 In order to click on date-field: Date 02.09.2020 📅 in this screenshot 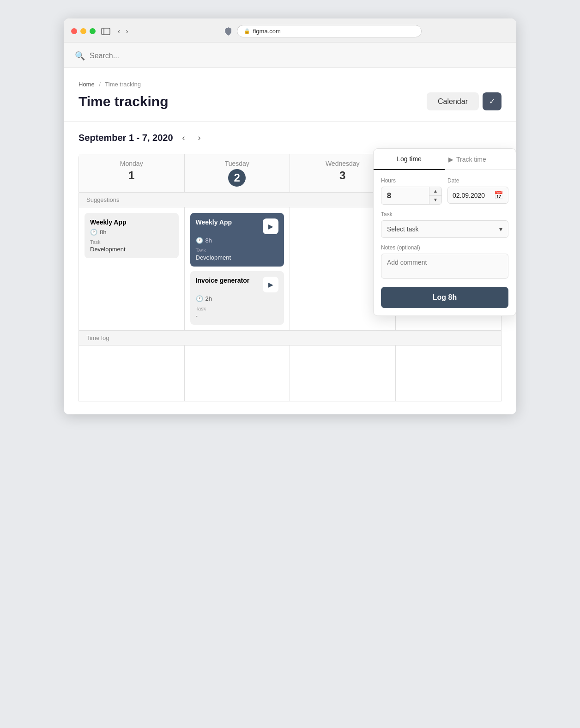, I will do `click(478, 191)`.